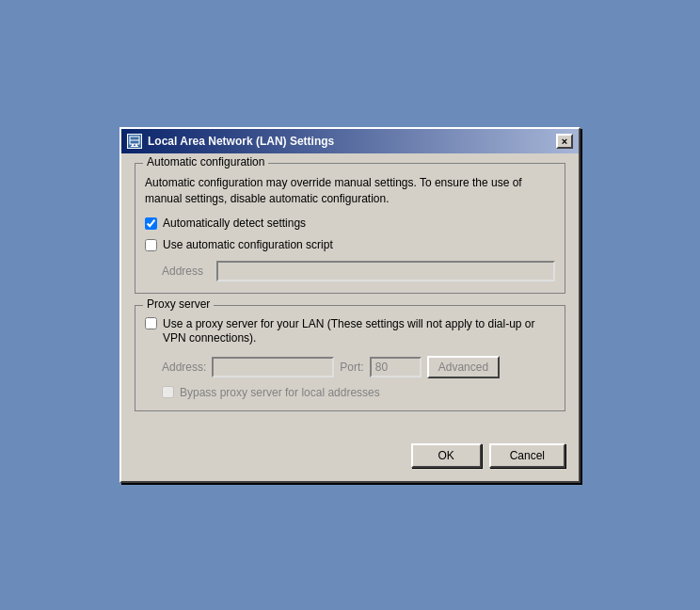 The image size is (700, 610). I want to click on proxy-port-label: Port:, so click(352, 367).